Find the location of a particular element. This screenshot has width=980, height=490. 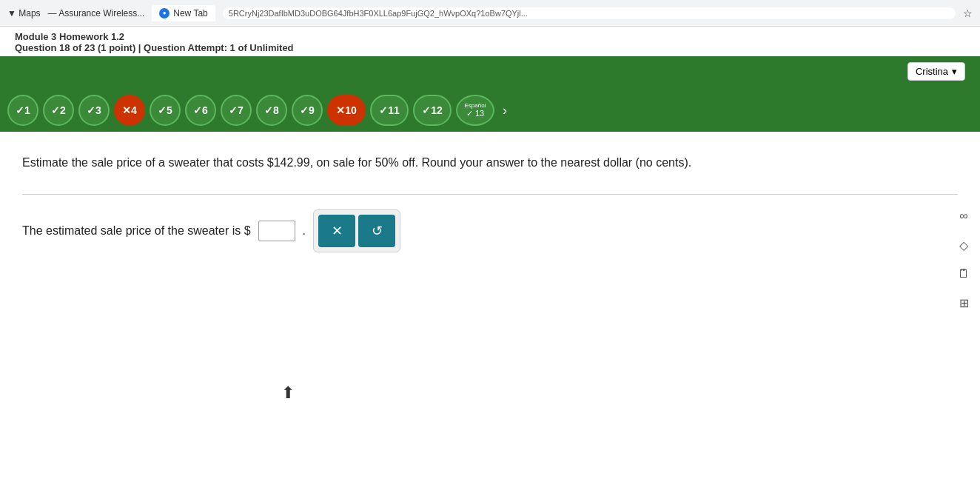

browser-bar: ▼ Maps — Assurance Wireless... ● New Tab… is located at coordinates (490, 13).